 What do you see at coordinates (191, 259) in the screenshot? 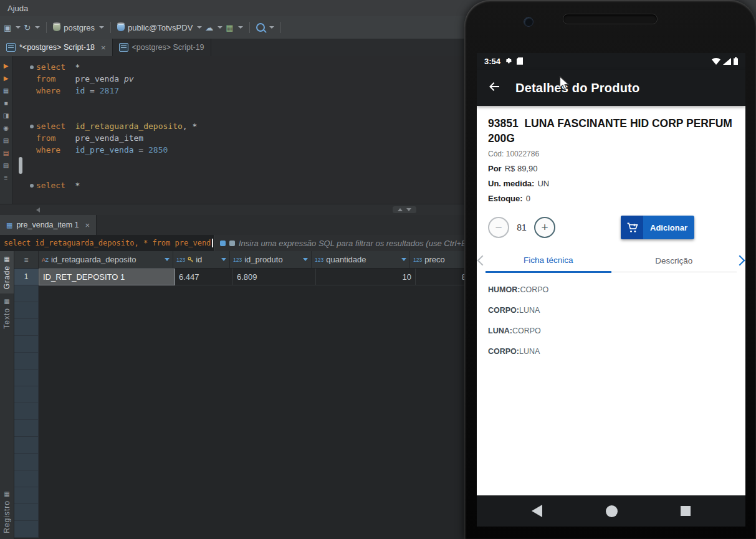
I see `primary-key-icon` at bounding box center [191, 259].